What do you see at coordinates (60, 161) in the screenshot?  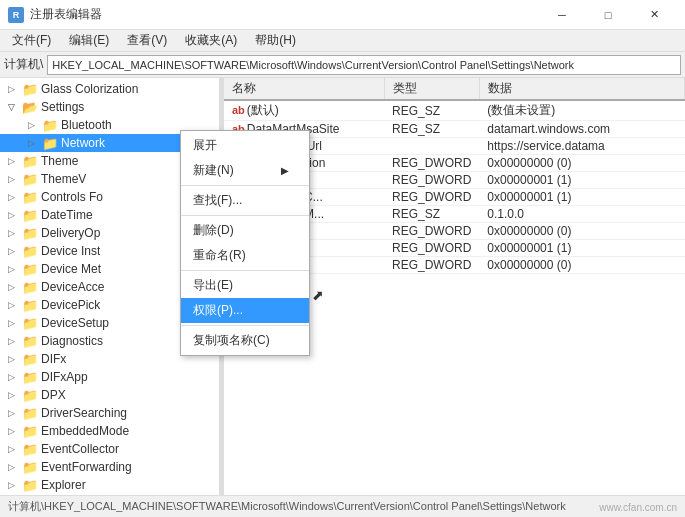 I see `tree-label-theme: Theme` at bounding box center [60, 161].